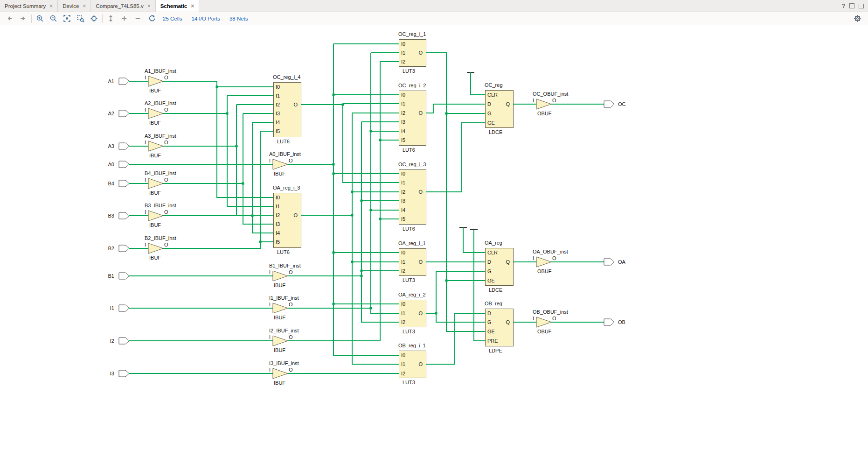 The height and width of the screenshot is (465, 868). What do you see at coordinates (40, 19) in the screenshot?
I see `zoom-in-button` at bounding box center [40, 19].